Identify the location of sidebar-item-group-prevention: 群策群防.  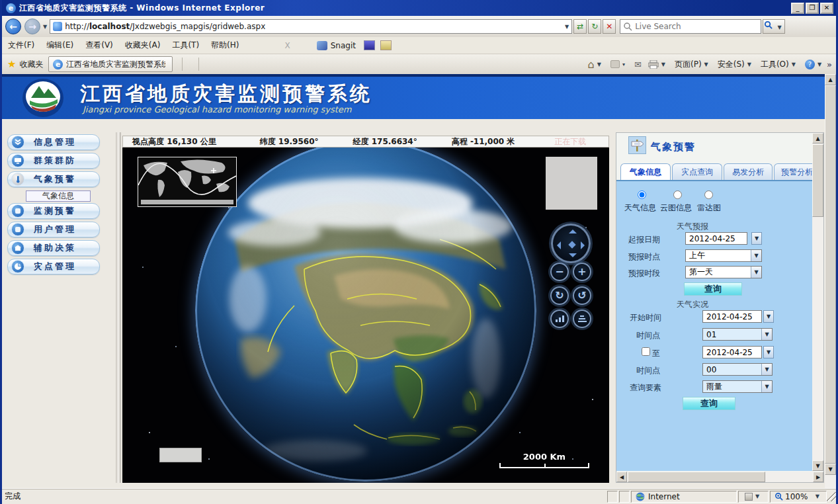
(54, 161).